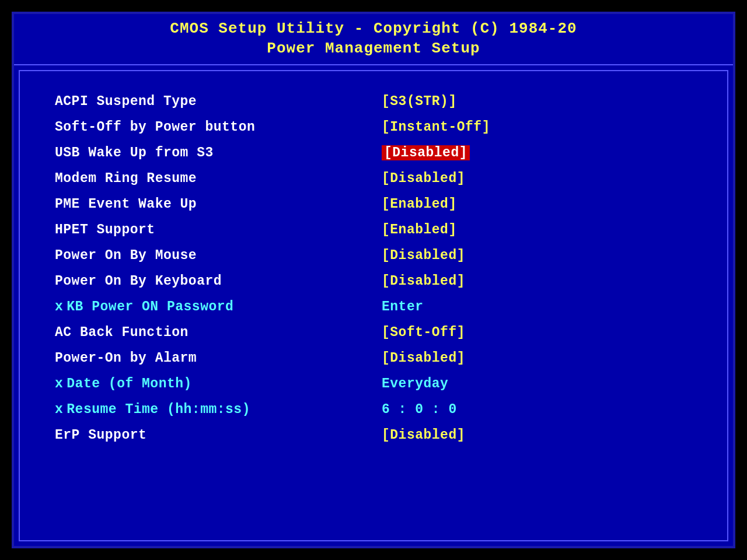 Image resolution: width=747 pixels, height=560 pixels. I want to click on label-erp-support: ErP Support, so click(218, 435).